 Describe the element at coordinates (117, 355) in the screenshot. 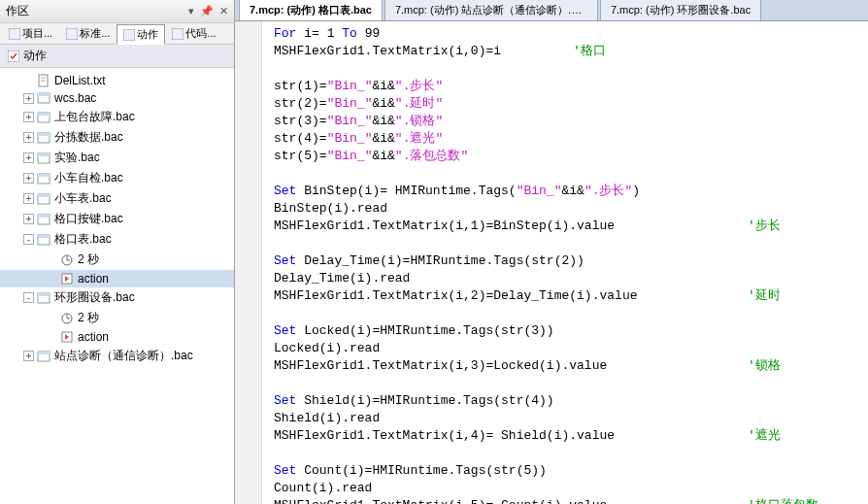

I see `tree-item: +站点诊断（通信诊断）.bac` at that location.